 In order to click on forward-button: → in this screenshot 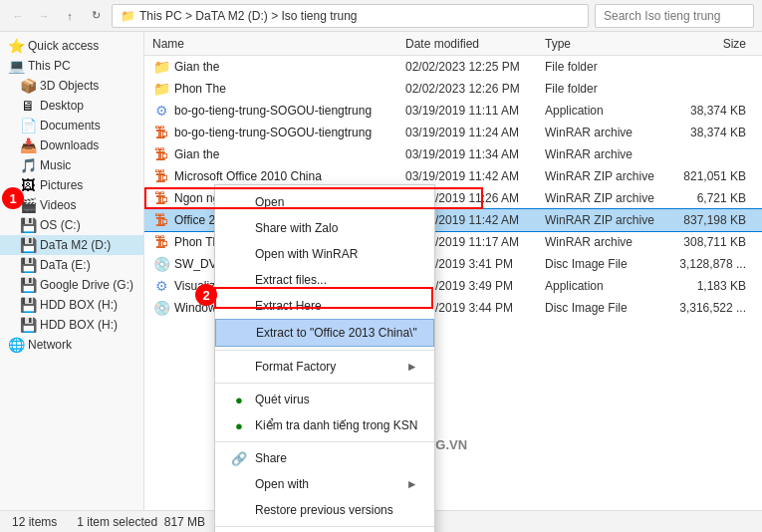, I will do `click(44, 16)`.